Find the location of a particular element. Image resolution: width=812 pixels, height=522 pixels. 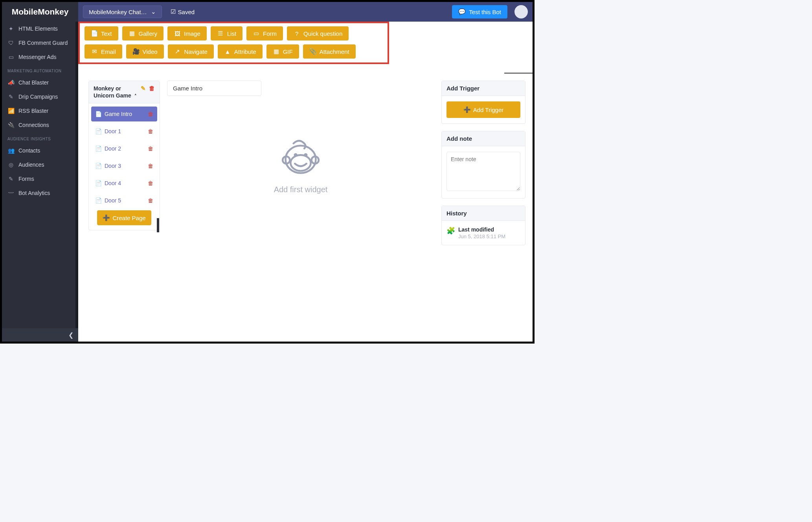

delete-group-button: 🗑 is located at coordinates (152, 88).